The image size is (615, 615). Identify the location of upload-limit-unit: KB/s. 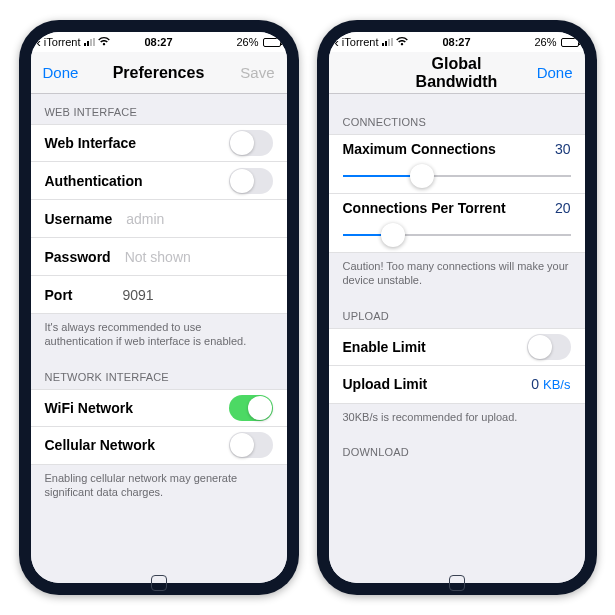
(556, 384).